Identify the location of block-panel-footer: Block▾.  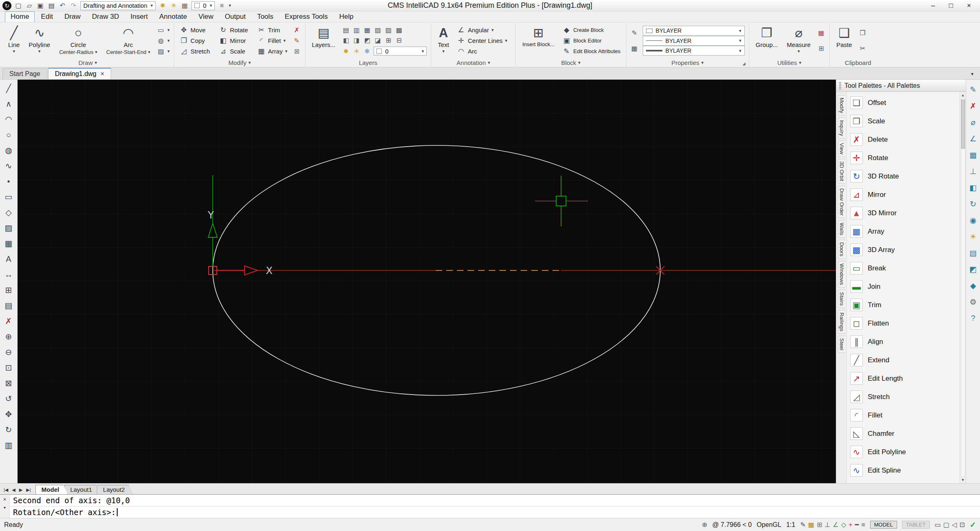
(571, 62).